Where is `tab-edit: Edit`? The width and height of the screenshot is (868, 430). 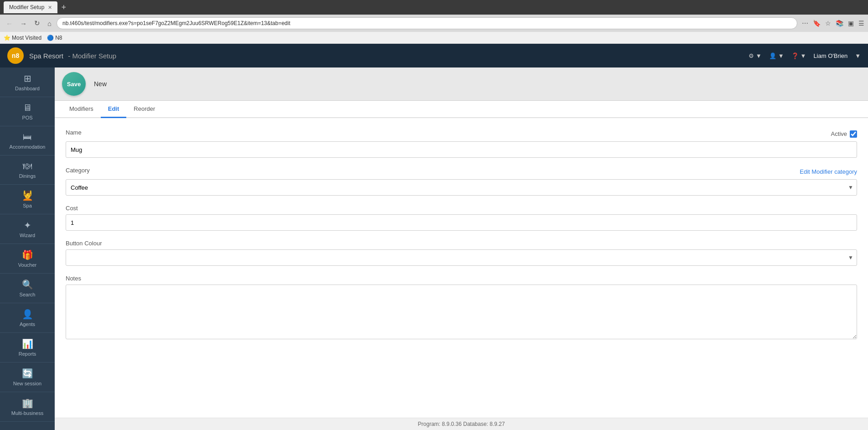 tab-edit: Edit is located at coordinates (114, 109).